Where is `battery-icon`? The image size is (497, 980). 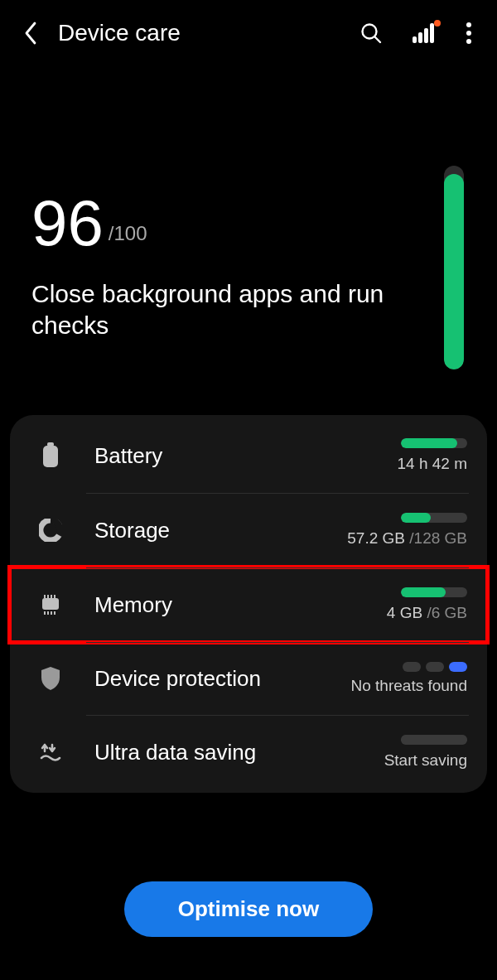
battery-icon is located at coordinates (51, 456).